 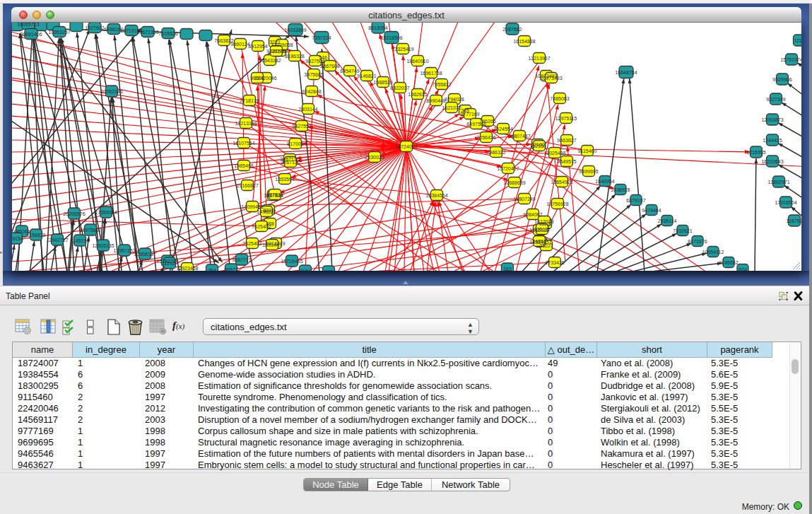 I want to click on svg-text: 9327508, so click(x=315, y=61).